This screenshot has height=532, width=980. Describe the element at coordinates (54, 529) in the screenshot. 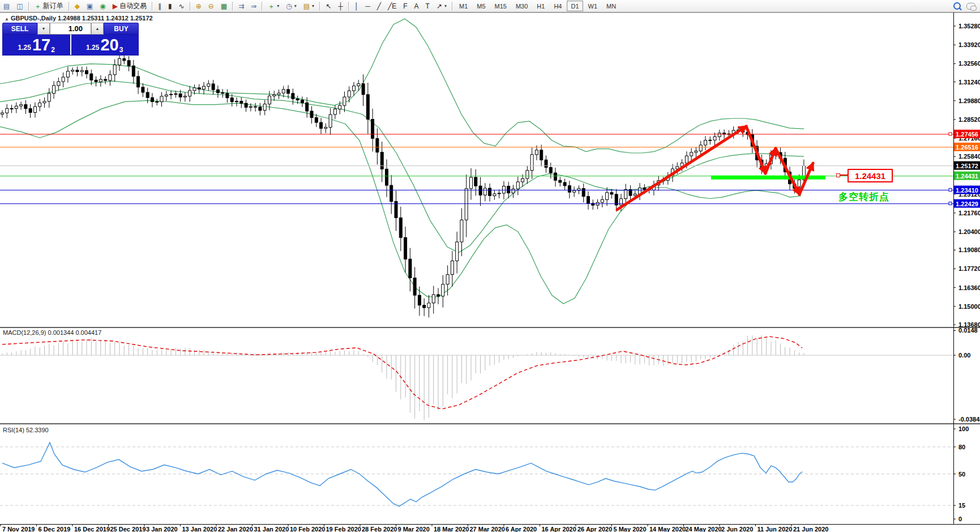

I see `svg-text: 6 Dec 2019` at that location.